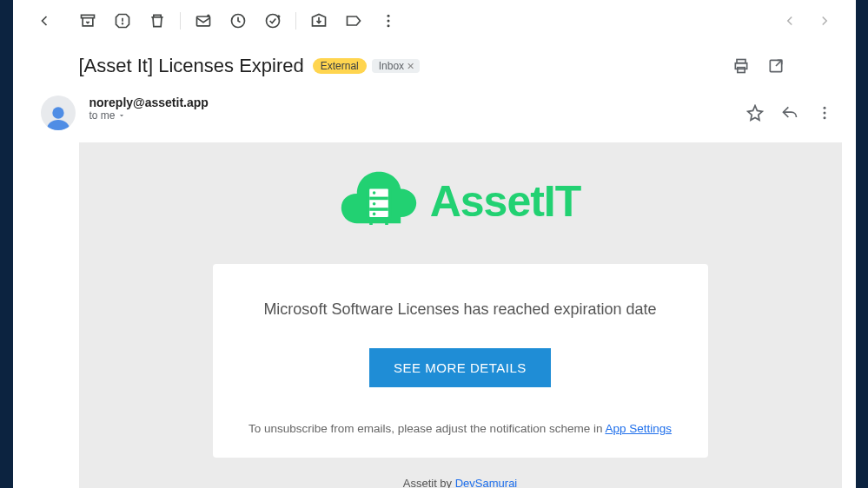 The width and height of the screenshot is (868, 488). Describe the element at coordinates (391, 66) in the screenshot. I see `inbox-badge-label: Inbox` at that location.